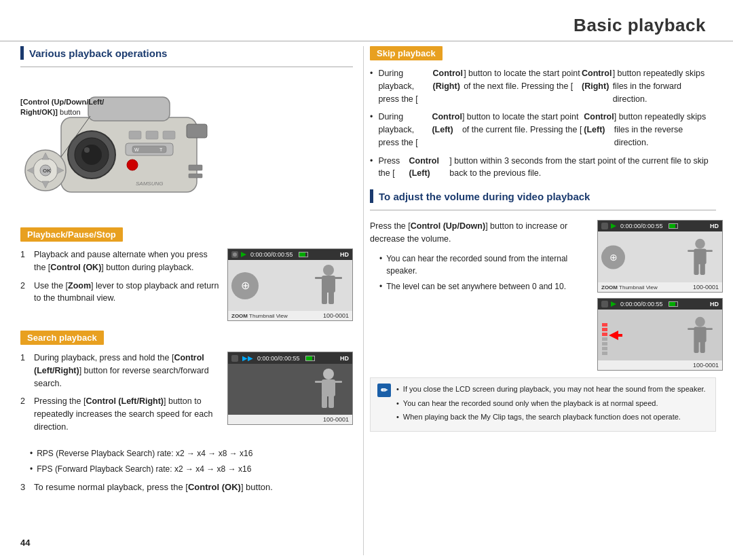 This screenshot has width=733, height=560. I want to click on skip-bullets: During playback, press the [Control (Rig…, so click(543, 124).